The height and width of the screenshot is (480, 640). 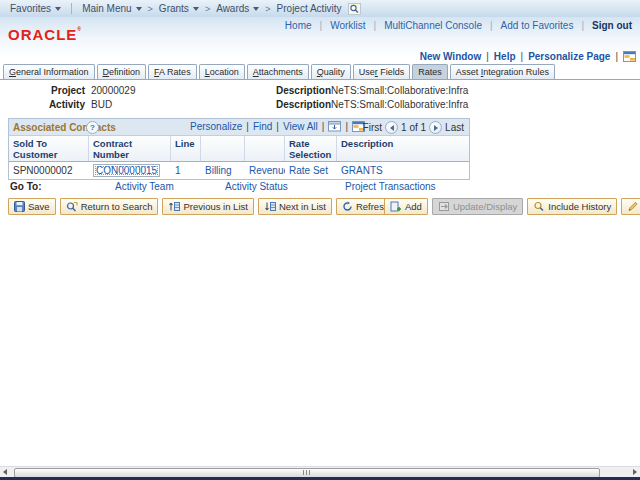 I want to click on cell-description: GRANTS, so click(x=403, y=170).